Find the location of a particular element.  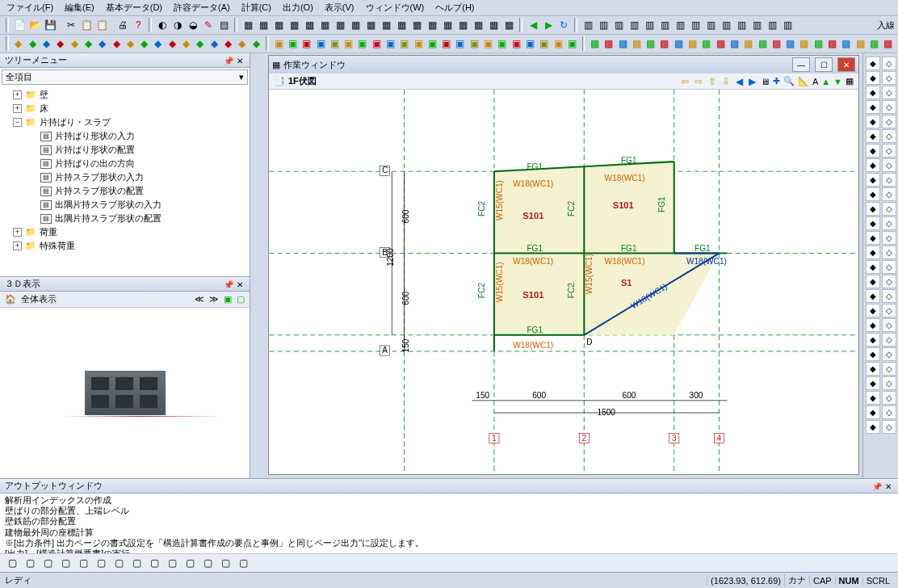

rtool-14b-icon: ◇ is located at coordinates (889, 267).